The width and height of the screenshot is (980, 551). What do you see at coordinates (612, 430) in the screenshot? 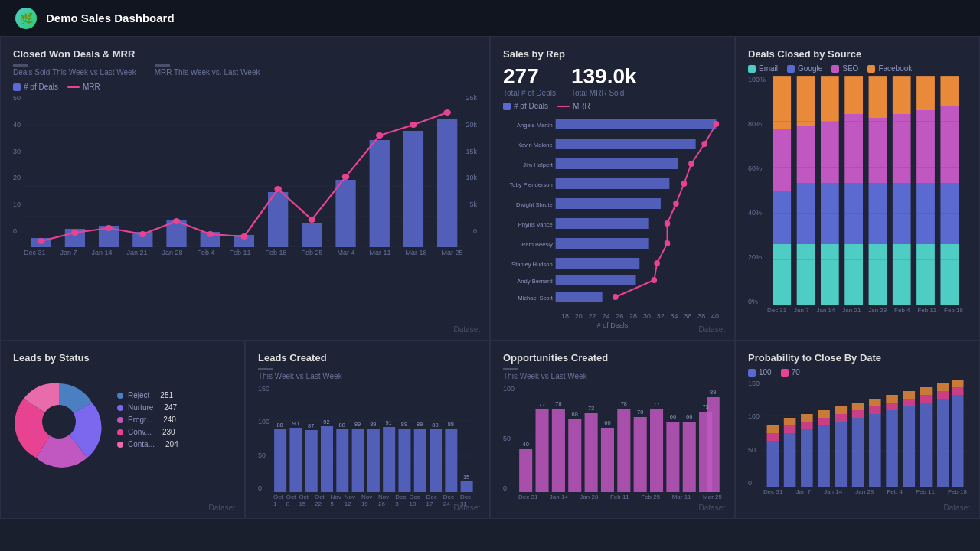
I see `opportunities-card: Opportunities Created This Week vs Last …` at bounding box center [612, 430].